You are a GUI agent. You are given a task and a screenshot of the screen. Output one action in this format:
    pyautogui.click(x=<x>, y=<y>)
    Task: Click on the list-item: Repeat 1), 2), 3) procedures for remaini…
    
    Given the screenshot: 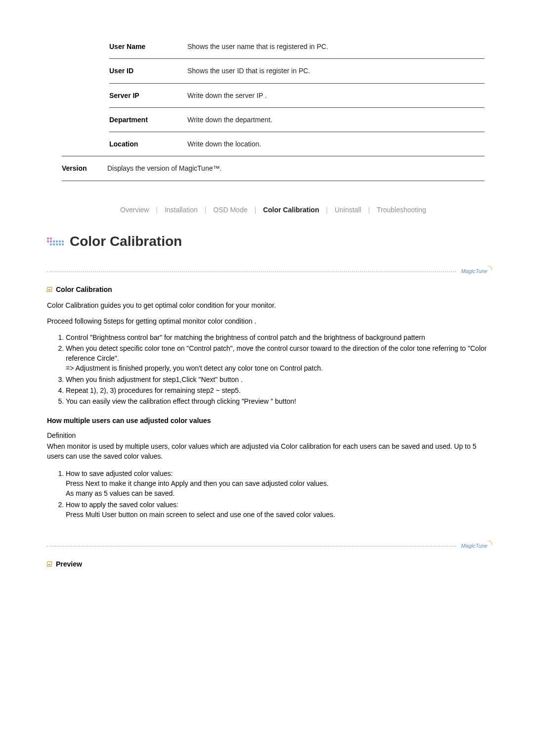 What is the action you would take?
    pyautogui.click(x=278, y=390)
    